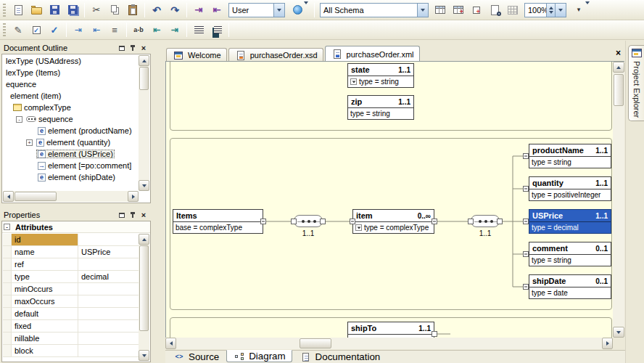  Describe the element at coordinates (36, 10) in the screenshot. I see `open-folder-button` at that location.